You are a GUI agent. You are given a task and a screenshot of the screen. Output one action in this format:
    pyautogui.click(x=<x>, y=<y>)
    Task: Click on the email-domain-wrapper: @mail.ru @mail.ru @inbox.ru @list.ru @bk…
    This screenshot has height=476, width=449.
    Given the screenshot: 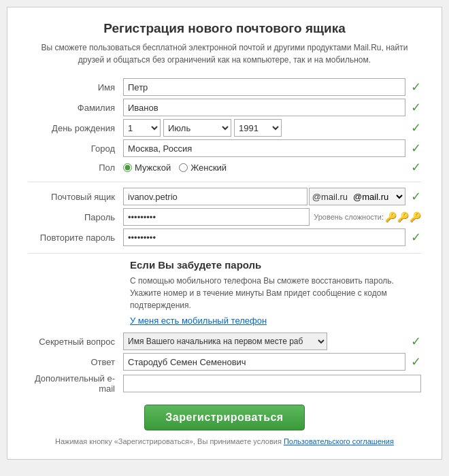 What is the action you would take?
    pyautogui.click(x=357, y=197)
    